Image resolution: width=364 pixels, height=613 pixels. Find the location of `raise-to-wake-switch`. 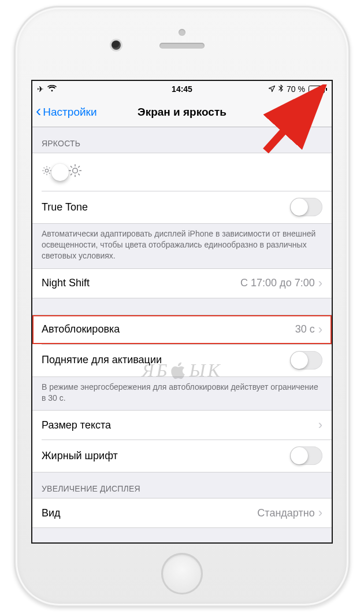

raise-to-wake-switch is located at coordinates (306, 360).